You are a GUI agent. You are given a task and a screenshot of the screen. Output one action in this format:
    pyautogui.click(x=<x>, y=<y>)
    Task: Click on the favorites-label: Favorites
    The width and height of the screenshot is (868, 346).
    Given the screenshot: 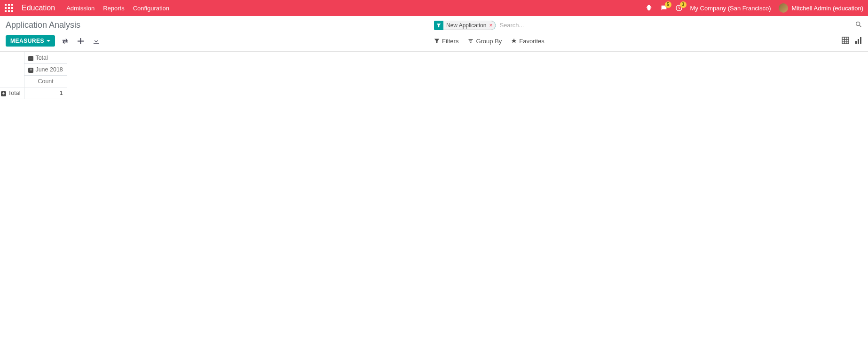 What is the action you would take?
    pyautogui.click(x=531, y=41)
    